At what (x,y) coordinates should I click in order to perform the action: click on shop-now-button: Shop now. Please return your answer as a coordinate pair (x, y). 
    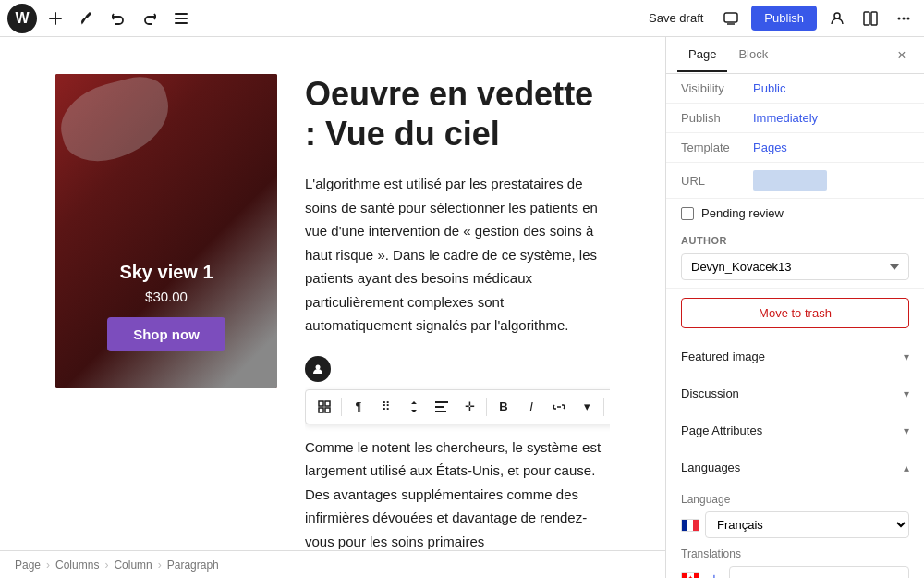
    Looking at the image, I should click on (166, 335).